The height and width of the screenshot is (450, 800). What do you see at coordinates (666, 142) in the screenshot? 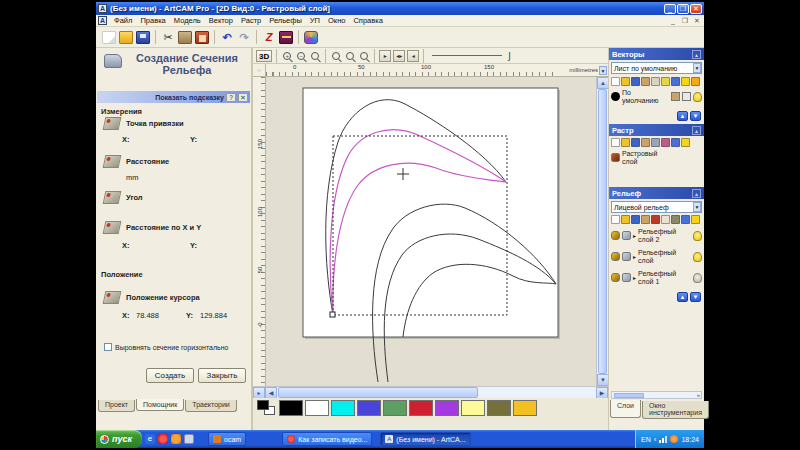
I see `paint-raster-icon` at bounding box center [666, 142].